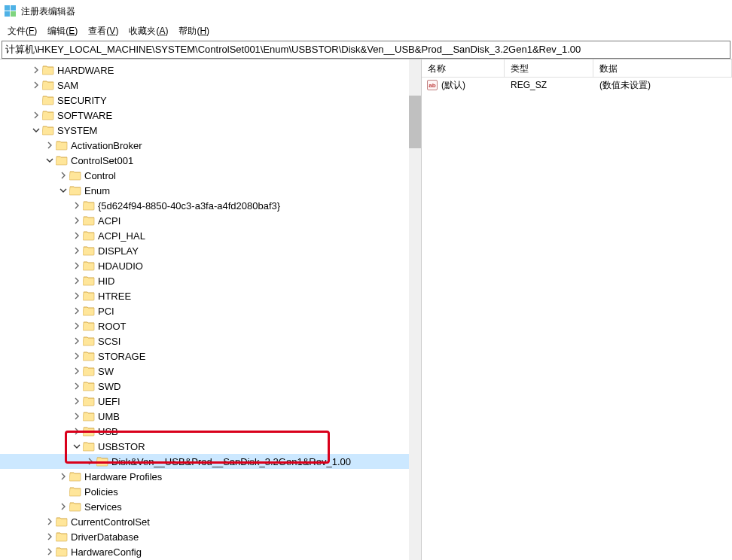  What do you see at coordinates (663, 68) in the screenshot?
I see `column-data: 数据` at bounding box center [663, 68].